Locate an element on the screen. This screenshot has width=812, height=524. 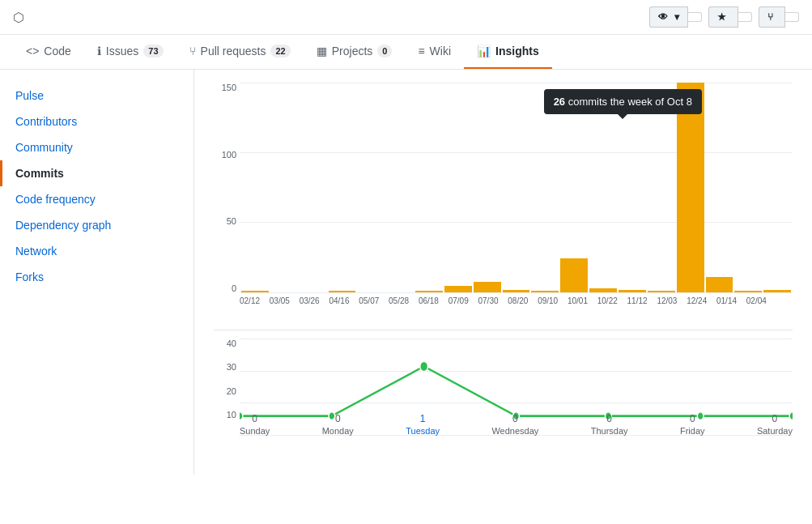
tab-projects: ▦ Projects 0 is located at coordinates (355, 52).